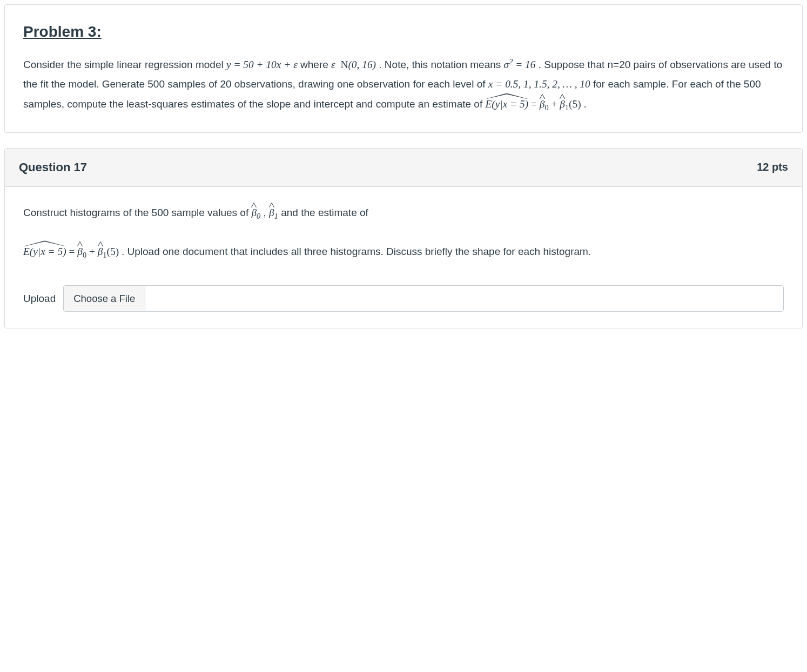 The height and width of the screenshot is (672, 807). I want to click on file-input-wrapper: Choose a File, so click(423, 298).